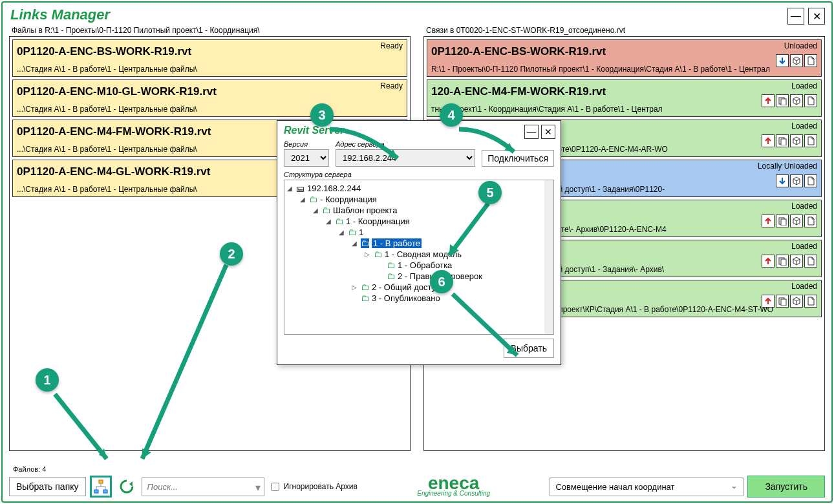  Describe the element at coordinates (405, 158) in the screenshot. I see `server-address-select: 192.168.2.244` at that location.